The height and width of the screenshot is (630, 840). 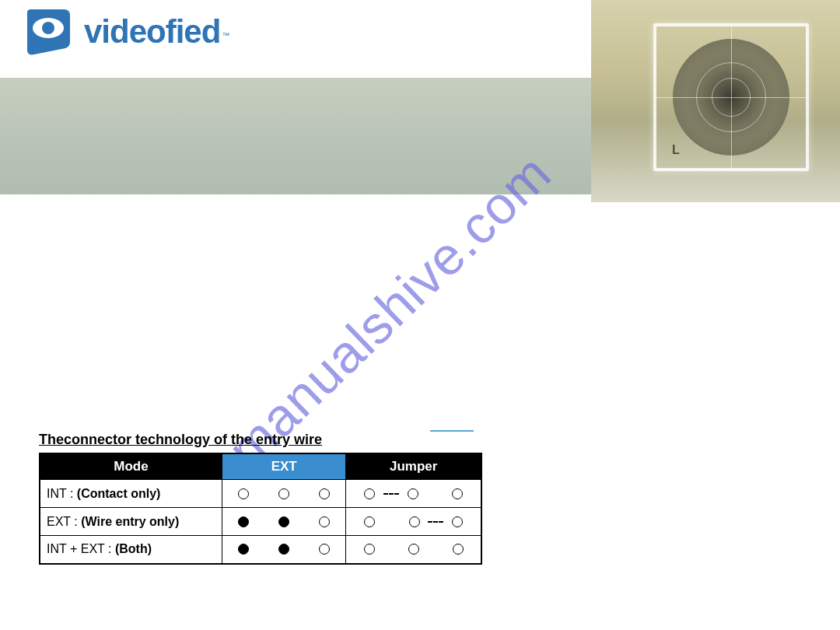 I want to click on mode-label-prefix: EXT :, so click(x=64, y=521).